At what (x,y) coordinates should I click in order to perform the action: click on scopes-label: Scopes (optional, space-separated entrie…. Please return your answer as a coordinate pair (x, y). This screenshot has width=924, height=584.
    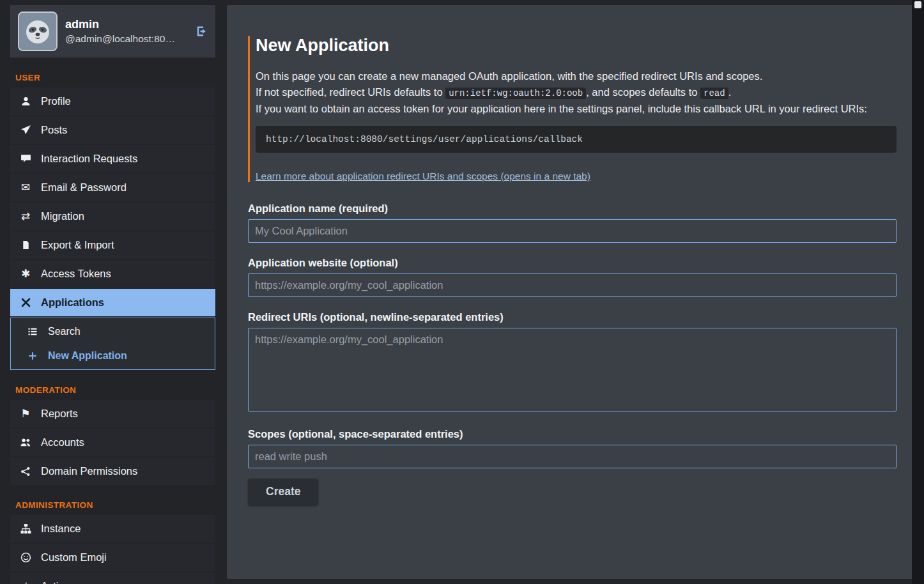
    Looking at the image, I should click on (573, 434).